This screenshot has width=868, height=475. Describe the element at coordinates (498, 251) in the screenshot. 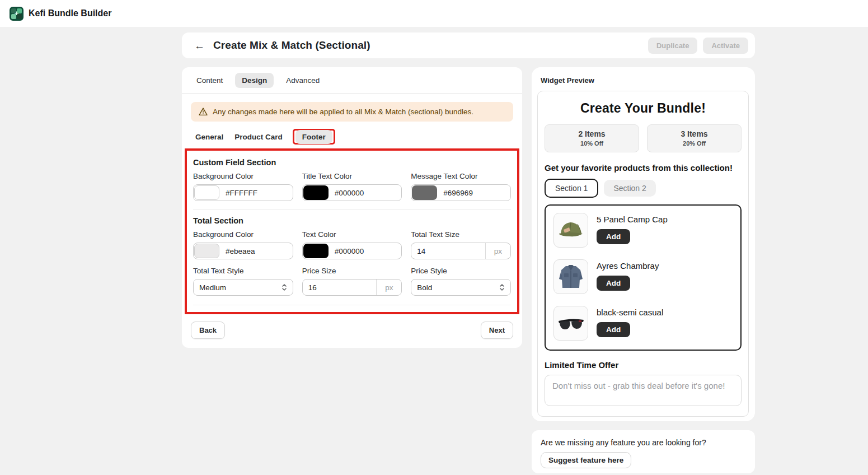

I see `px-suffix: px` at that location.